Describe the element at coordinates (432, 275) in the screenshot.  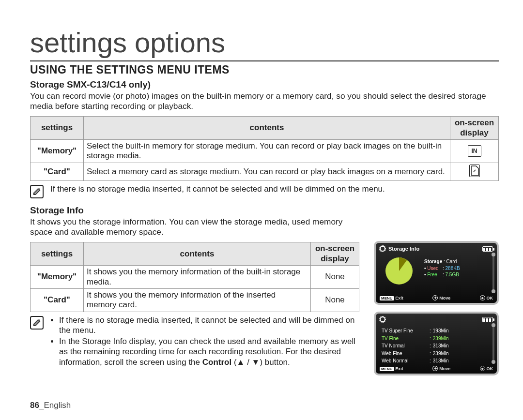
I see `free-label: Free` at that location.